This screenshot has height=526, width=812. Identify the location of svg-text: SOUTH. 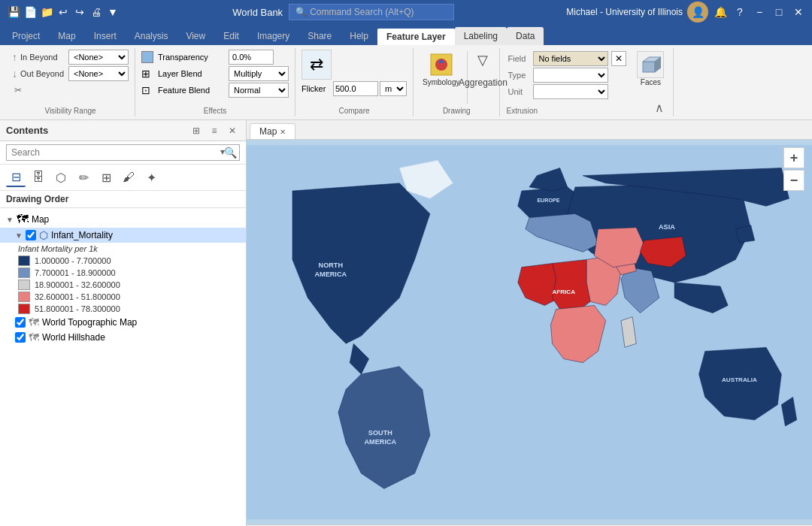
(380, 433).